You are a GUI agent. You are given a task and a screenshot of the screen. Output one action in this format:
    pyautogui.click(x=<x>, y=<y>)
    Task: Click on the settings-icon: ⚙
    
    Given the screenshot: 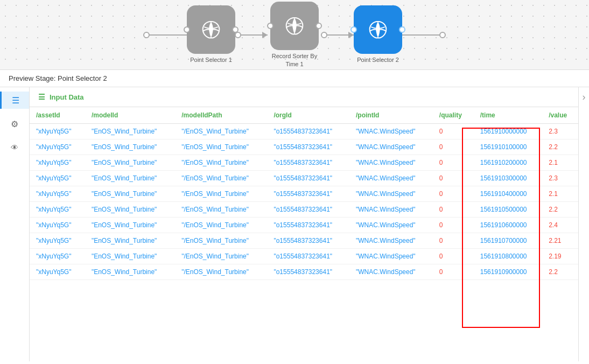 What is the action you would take?
    pyautogui.click(x=15, y=124)
    